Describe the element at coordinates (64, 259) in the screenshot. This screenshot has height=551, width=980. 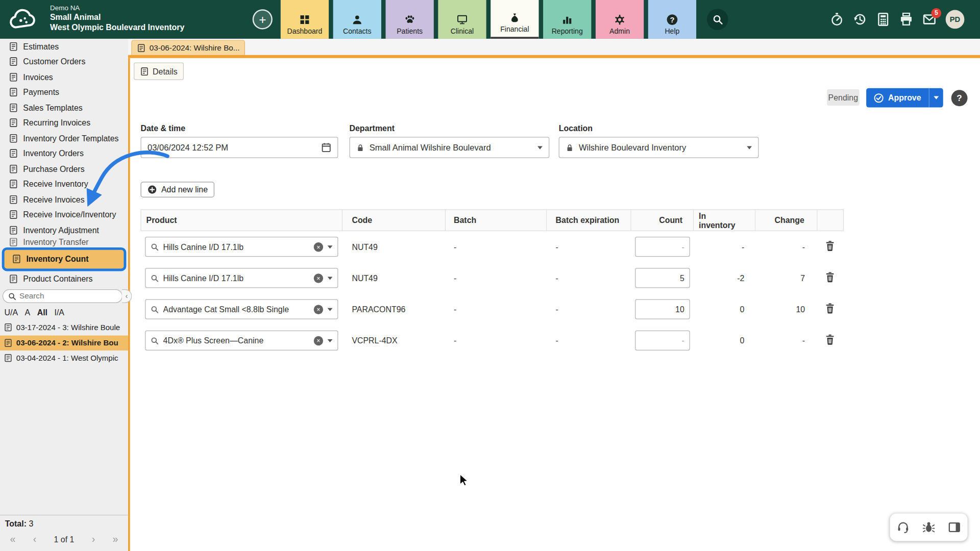
I see `sidebar-item-inventory-count: Inventory Count` at that location.